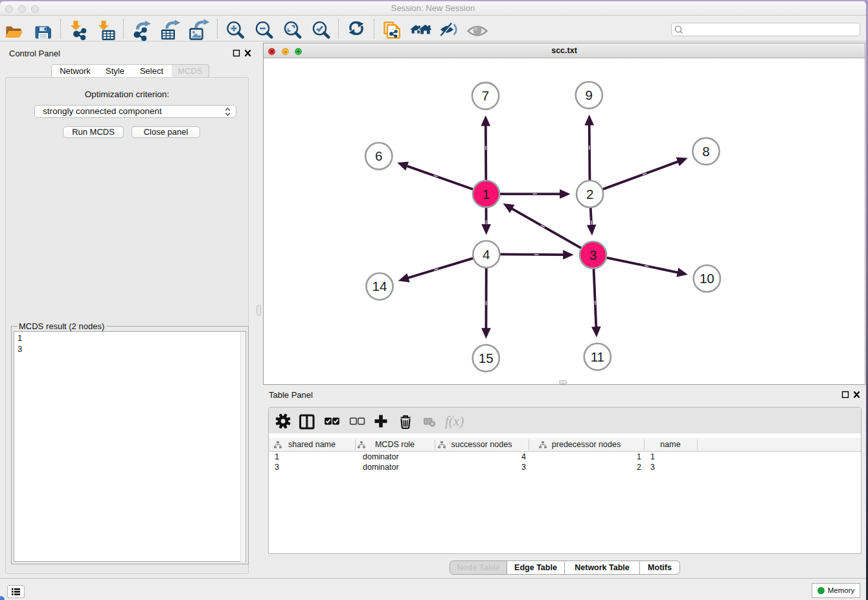 The width and height of the screenshot is (868, 600). What do you see at coordinates (707, 279) in the screenshot?
I see `svg-text: 10` at bounding box center [707, 279].